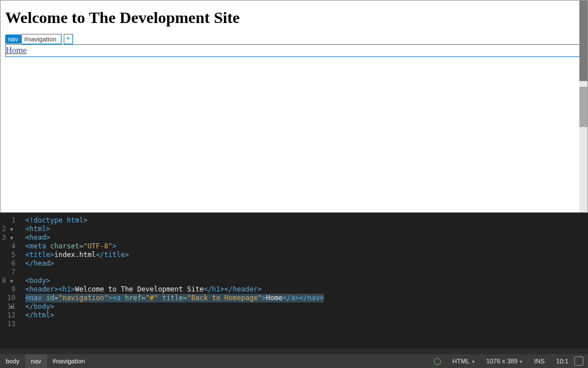 This screenshot has height=368, width=588. Describe the element at coordinates (16, 50) in the screenshot. I see `home-link: Home` at that location.